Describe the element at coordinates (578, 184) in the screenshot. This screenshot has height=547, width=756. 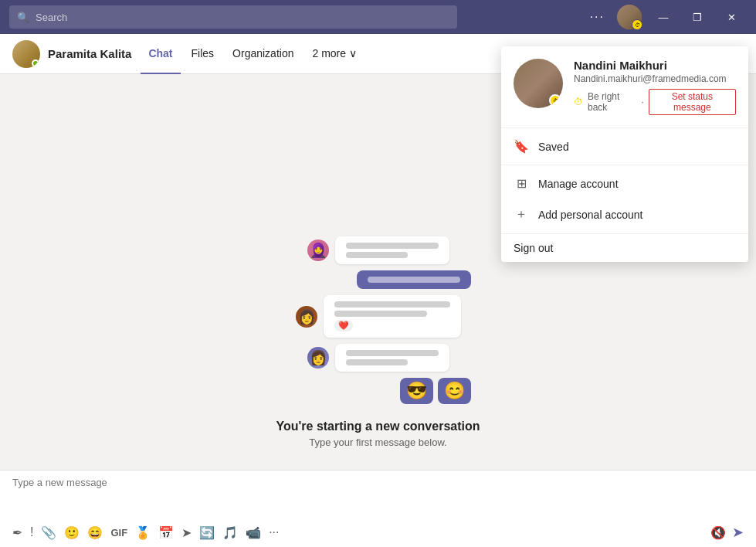
I see `manage-account-label: Manage account` at that location.